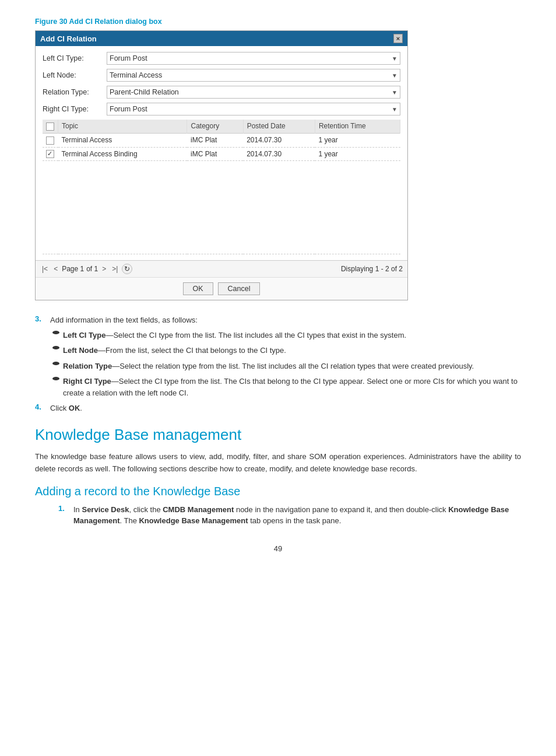  Describe the element at coordinates (215, 126) in the screenshot. I see `col-category: Category` at that location.